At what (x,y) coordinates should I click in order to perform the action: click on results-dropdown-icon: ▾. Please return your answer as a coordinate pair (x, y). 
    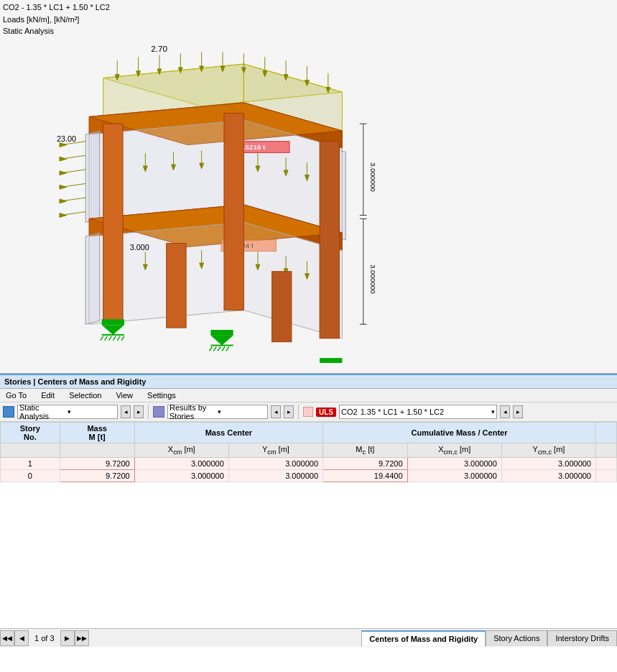
    Looking at the image, I should click on (241, 412).